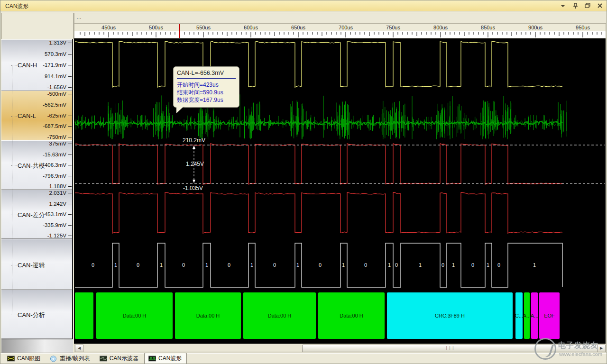  Describe the element at coordinates (31, 166) in the screenshot. I see `channel-name: CAN-共模` at that location.